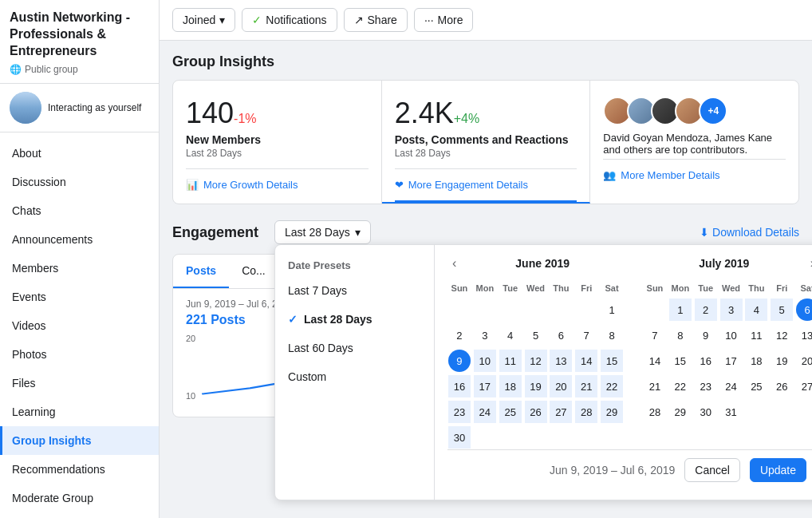  I want to click on growth-details-link: 📊 More Growth Details, so click(278, 184).